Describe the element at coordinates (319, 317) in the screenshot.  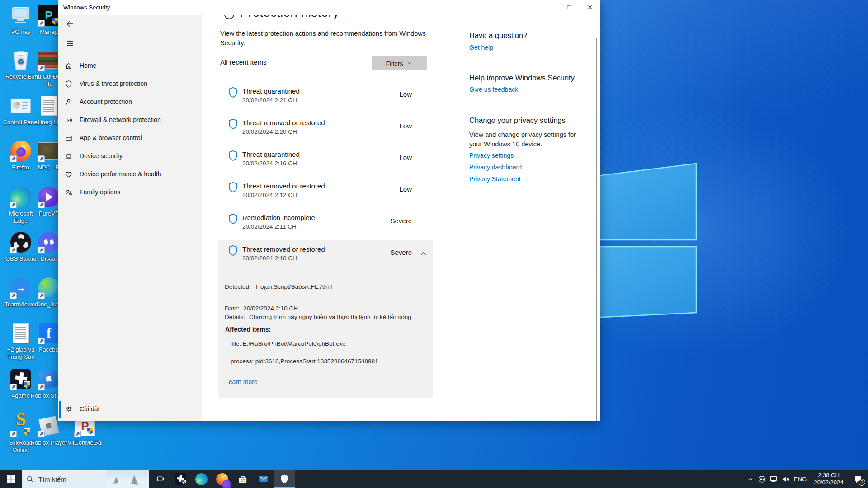
I see `details-line: Details:Chương trình này nguy hiểm và th…` at that location.